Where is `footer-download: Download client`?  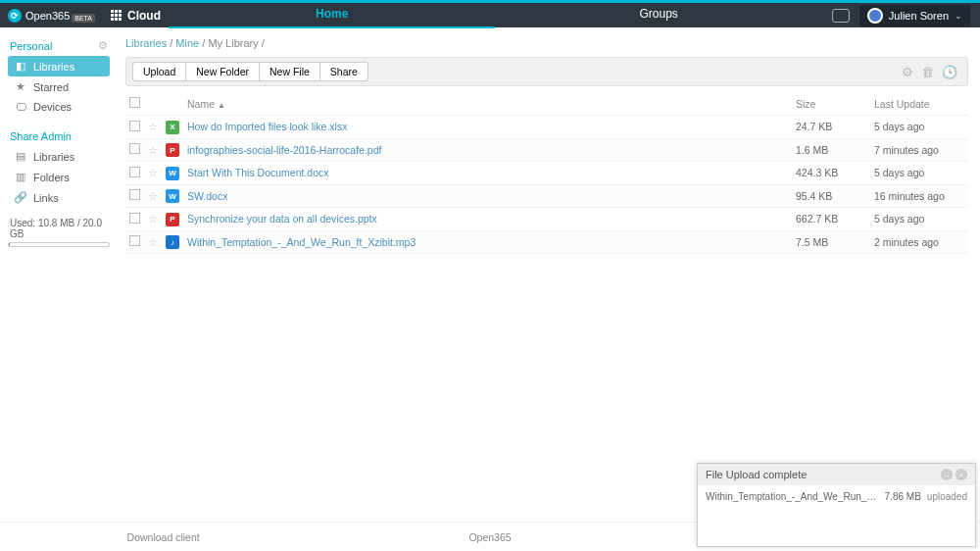 footer-download: Download client is located at coordinates (163, 537).